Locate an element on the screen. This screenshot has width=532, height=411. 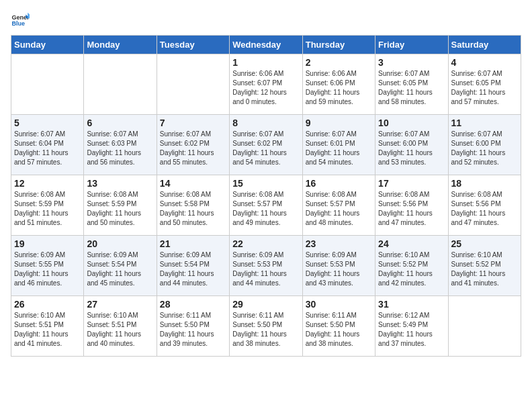
day-number: 16 is located at coordinates (339, 183).